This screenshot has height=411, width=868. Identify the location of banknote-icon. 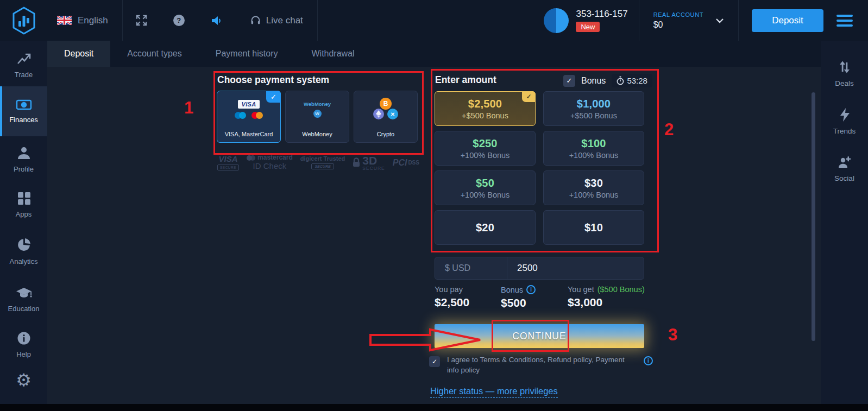
(24, 105).